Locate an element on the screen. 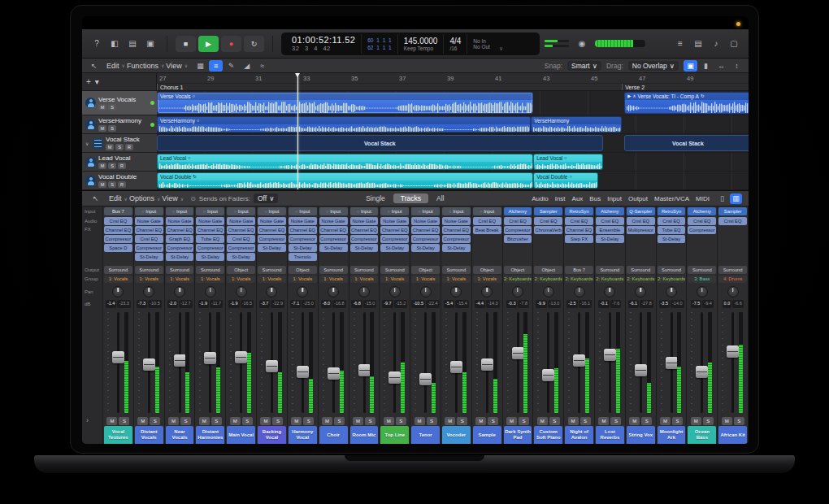  region-vocal-double: Vocal Double↻ is located at coordinates (345, 180).